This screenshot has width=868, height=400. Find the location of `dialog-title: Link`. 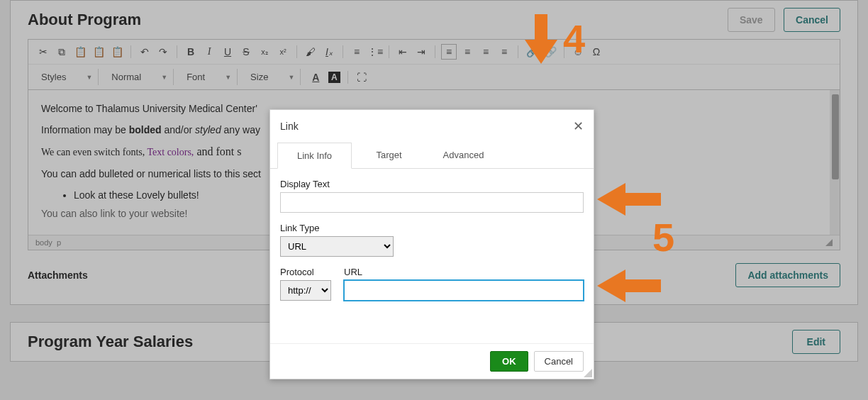

dialog-title: Link is located at coordinates (289, 126).